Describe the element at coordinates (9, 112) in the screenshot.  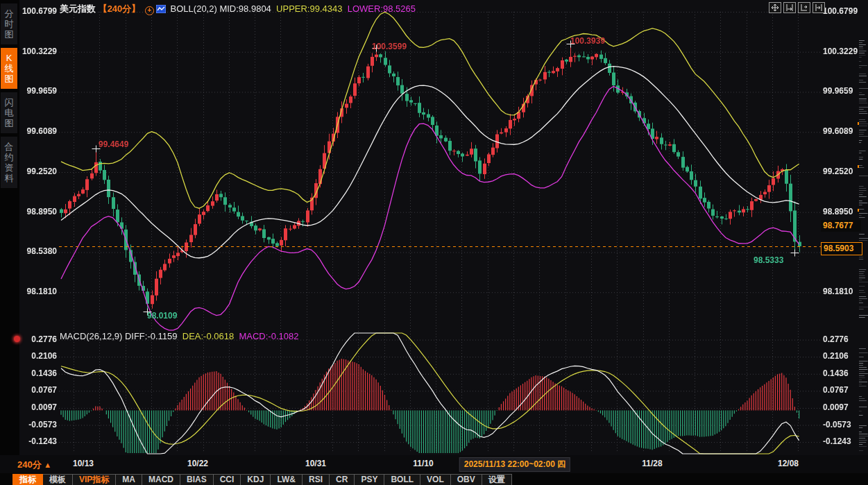
I see `sidebar-tab-闪电图: 闪电图` at that location.